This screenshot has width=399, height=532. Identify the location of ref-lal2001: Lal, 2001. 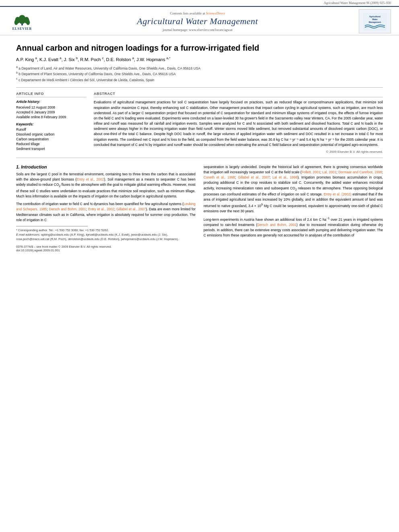
(329, 172).